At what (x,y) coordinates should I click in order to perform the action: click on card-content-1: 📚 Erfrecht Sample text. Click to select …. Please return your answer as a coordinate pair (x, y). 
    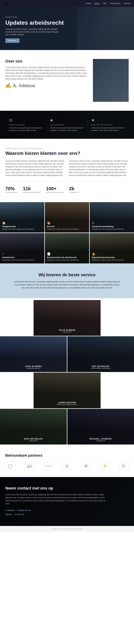
    Looking at the image, I should click on (67, 226).